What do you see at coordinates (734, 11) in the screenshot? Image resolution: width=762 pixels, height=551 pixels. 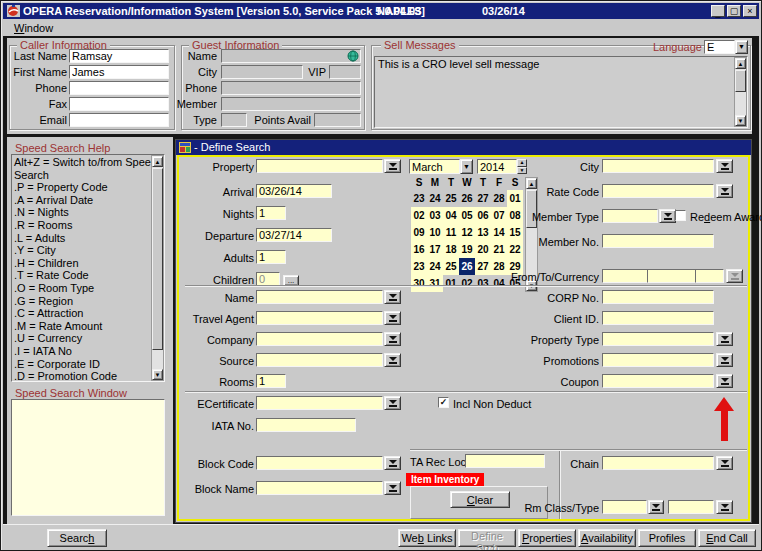 I see `maximize-button: ▢` at bounding box center [734, 11].